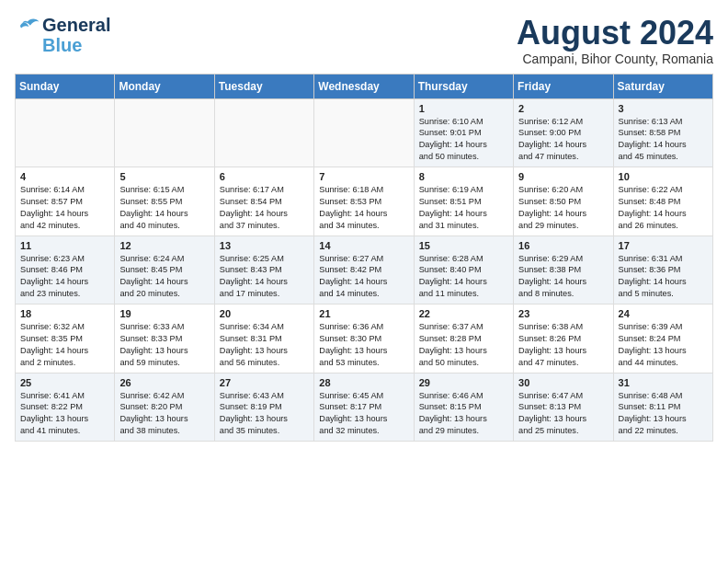 This screenshot has width=728, height=563. Describe the element at coordinates (563, 177) in the screenshot. I see `day-number: 9` at that location.